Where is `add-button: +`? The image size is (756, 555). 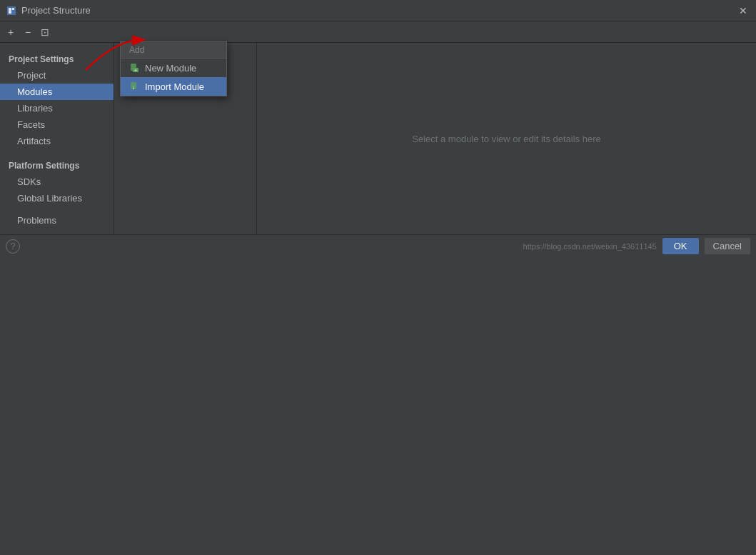
add-button: + is located at coordinates (11, 32).